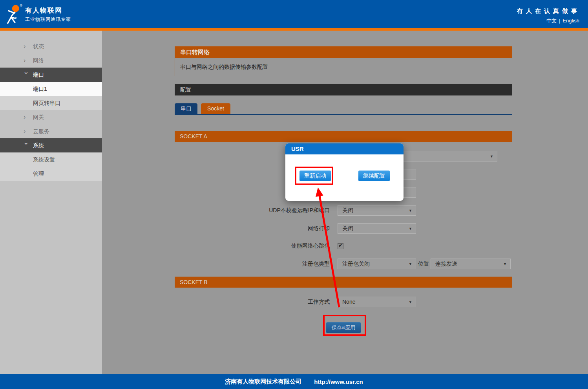  What do you see at coordinates (216, 108) in the screenshot?
I see `tab-socket: Socket` at bounding box center [216, 108].